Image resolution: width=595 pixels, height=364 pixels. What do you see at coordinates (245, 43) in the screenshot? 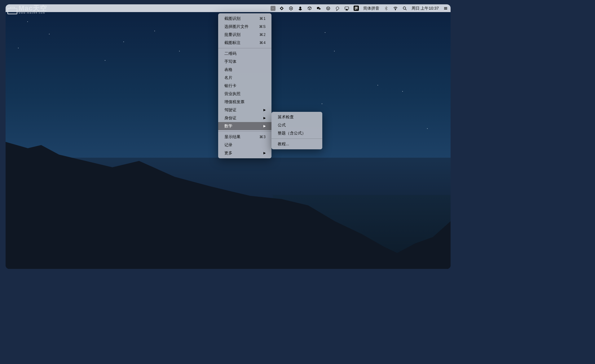
I see `menu-screenshot-annotate: 截图标注⌘4` at bounding box center [245, 43].